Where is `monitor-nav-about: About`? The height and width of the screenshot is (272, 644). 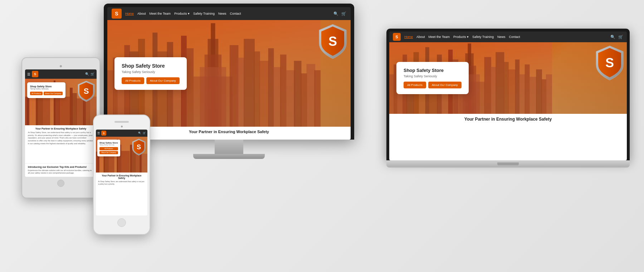
monitor-nav-about: About is located at coordinates (142, 14).